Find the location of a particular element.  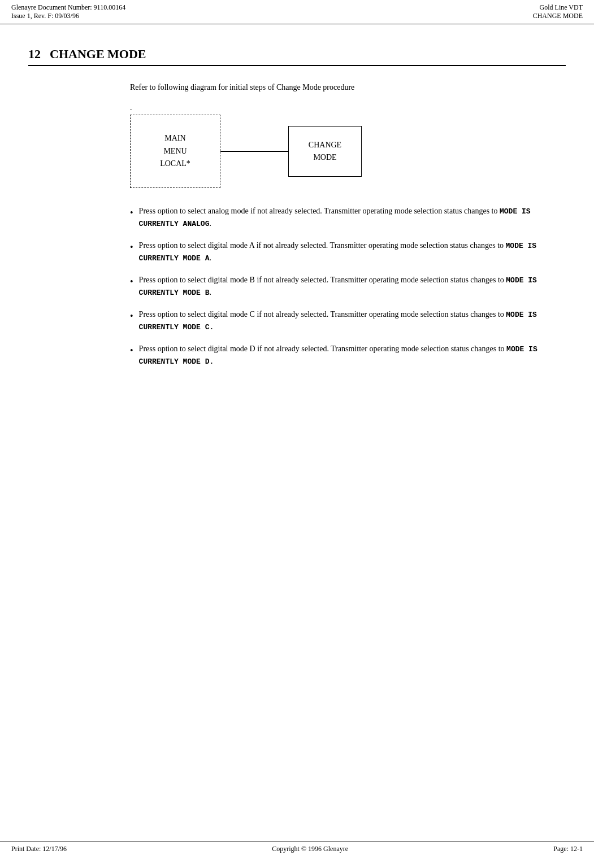

product-name: Gold Line VDT is located at coordinates (558, 8).